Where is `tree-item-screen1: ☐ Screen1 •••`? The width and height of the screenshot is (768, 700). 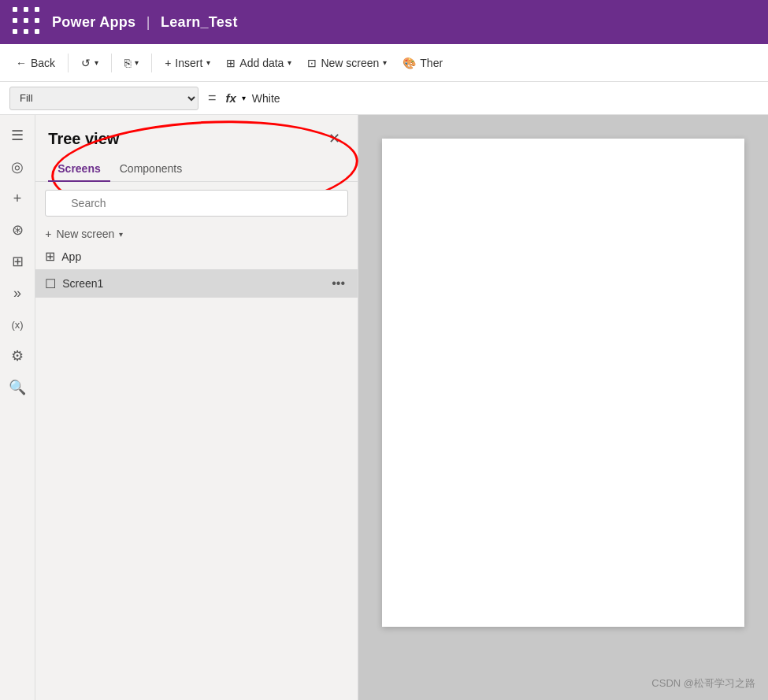 tree-item-screen1: ☐ Screen1 ••• is located at coordinates (197, 283).